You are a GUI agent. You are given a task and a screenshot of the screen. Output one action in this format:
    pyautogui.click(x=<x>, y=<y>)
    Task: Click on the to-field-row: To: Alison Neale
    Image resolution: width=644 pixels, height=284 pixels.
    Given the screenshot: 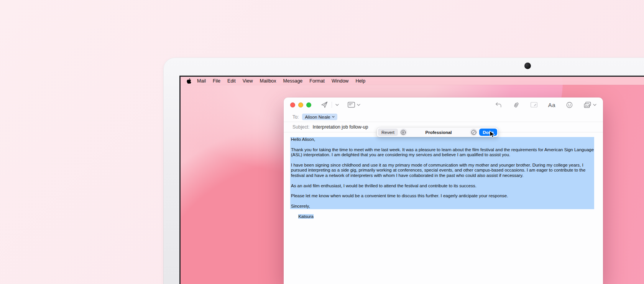 What is the action you would take?
    pyautogui.click(x=443, y=117)
    